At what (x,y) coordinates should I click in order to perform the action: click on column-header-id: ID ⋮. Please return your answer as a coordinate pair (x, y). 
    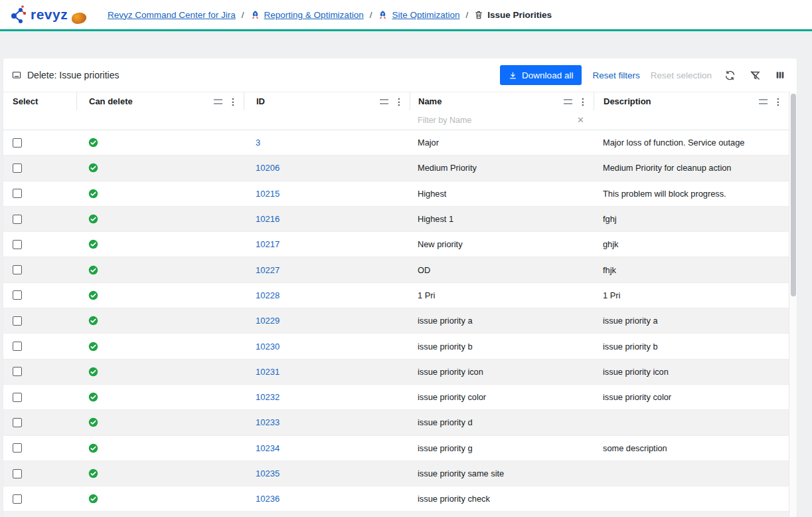
    Looking at the image, I should click on (327, 101).